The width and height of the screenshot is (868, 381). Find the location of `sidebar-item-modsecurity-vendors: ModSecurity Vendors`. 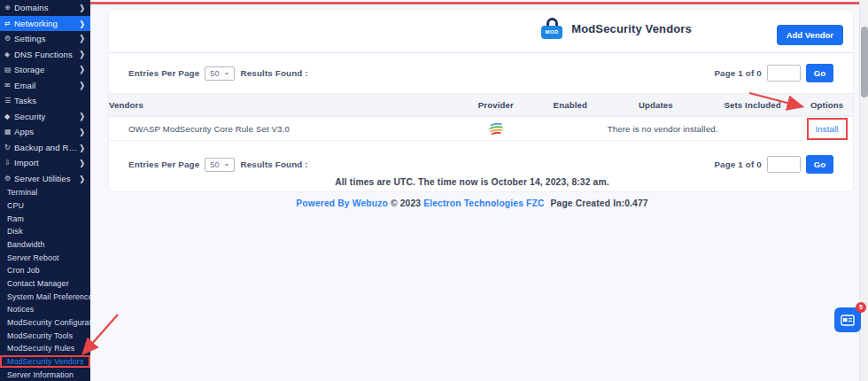

sidebar-item-modsecurity-vendors: ModSecurity Vendors is located at coordinates (45, 362).